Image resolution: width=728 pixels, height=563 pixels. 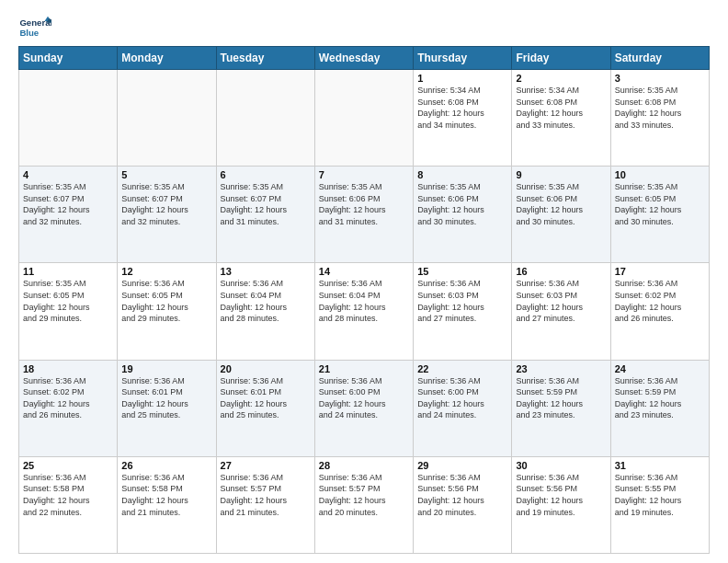 I want to click on day-number: 7, so click(x=364, y=175).